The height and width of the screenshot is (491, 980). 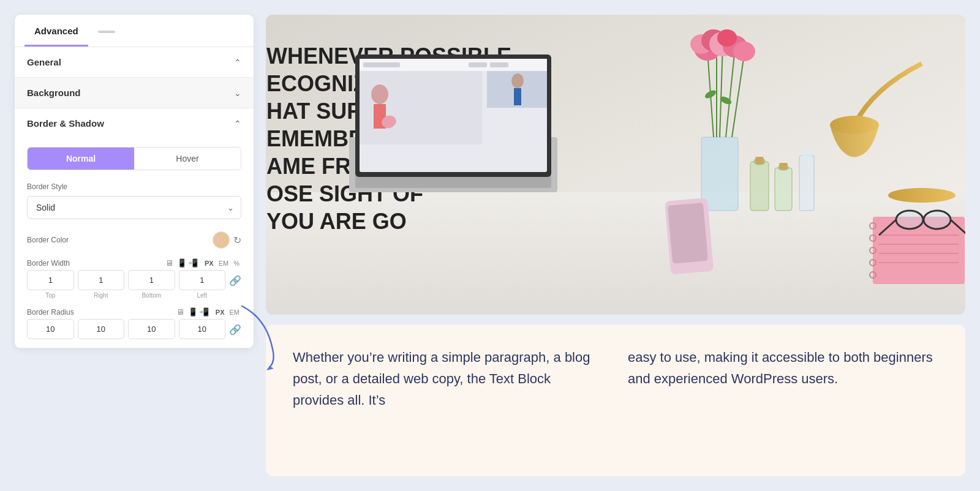 I want to click on radius-mobile-icon: 📲, so click(x=204, y=312).